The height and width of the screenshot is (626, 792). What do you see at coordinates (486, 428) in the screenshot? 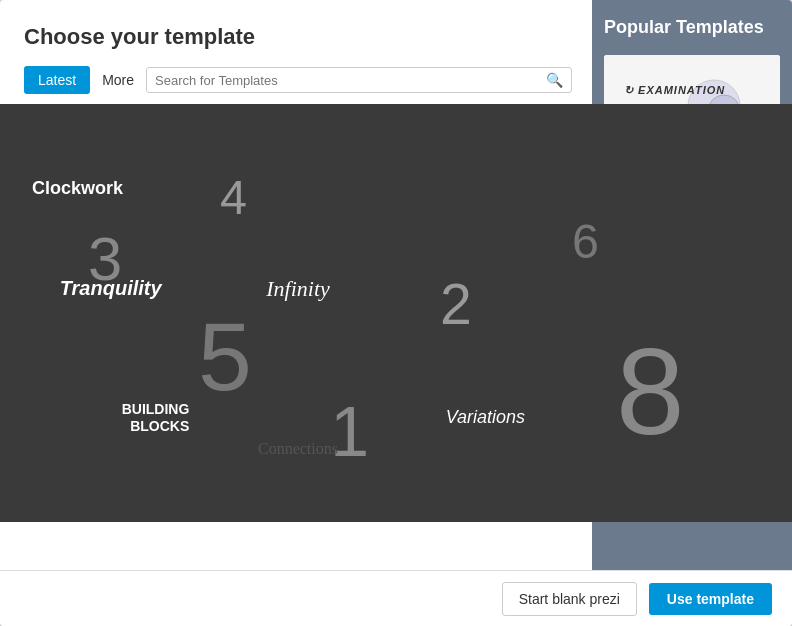
I see `template-item-variations: 3 4 5 1 2 6 8 Variations Variations` at bounding box center [486, 428].